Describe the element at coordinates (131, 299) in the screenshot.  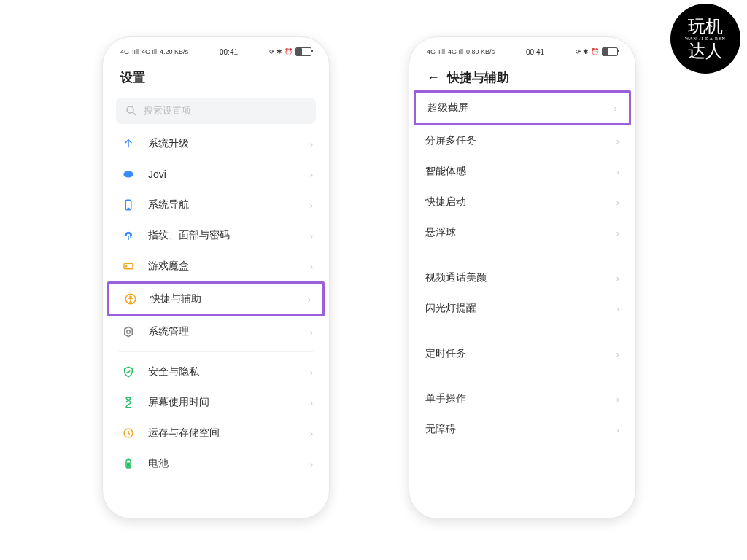
I see `accessibility-icon` at that location.